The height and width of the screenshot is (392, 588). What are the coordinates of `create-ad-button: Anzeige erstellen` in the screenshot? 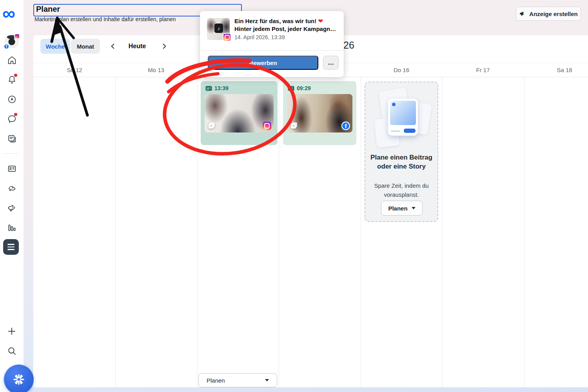 It's located at (548, 14).